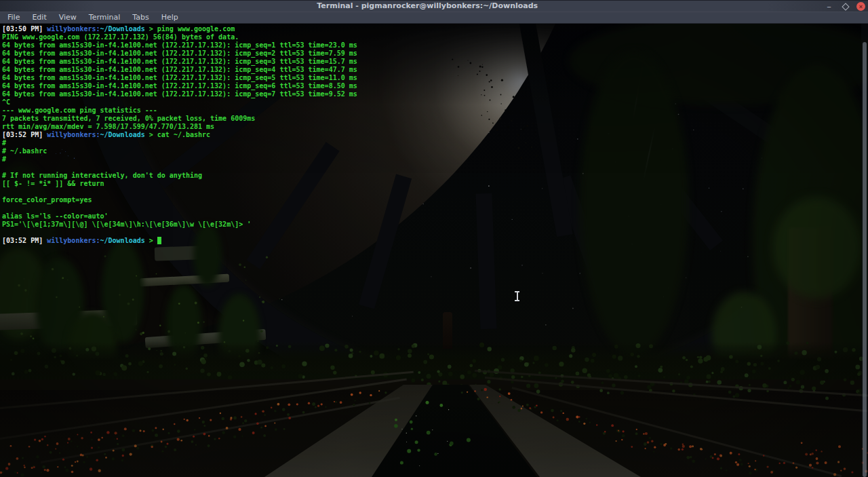 This screenshot has width=868, height=477. What do you see at coordinates (845, 7) in the screenshot?
I see `window-controls: −×` at bounding box center [845, 7].